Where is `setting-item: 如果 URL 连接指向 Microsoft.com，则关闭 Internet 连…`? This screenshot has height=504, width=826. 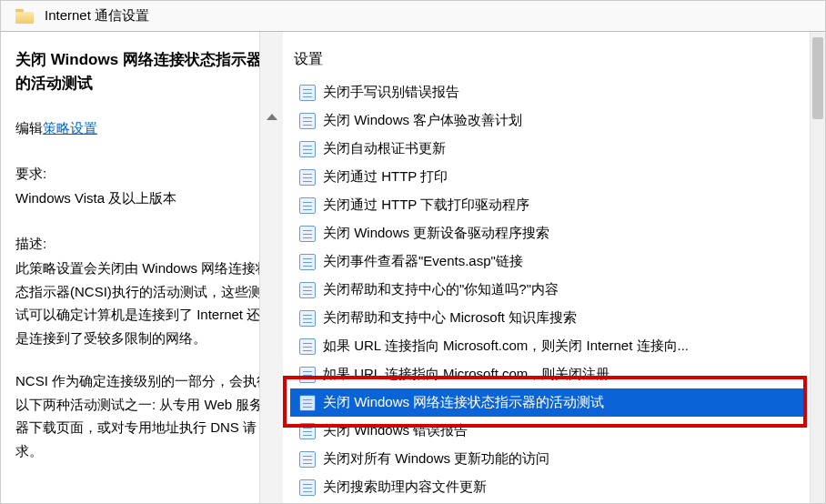 setting-item: 如果 URL 连接指向 Microsoft.com，则关闭 Internet 连… is located at coordinates (548, 346).